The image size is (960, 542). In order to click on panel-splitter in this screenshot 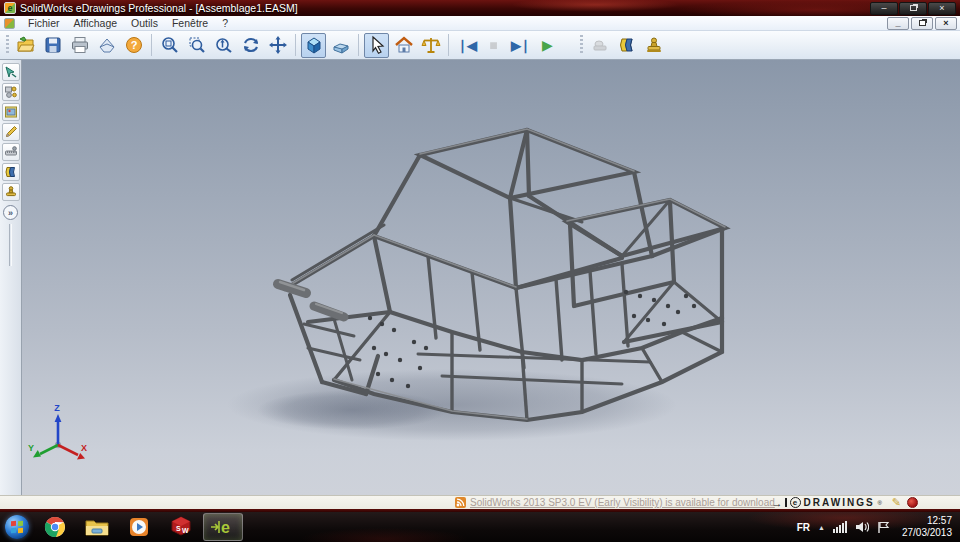, I will do `click(10, 245)`.